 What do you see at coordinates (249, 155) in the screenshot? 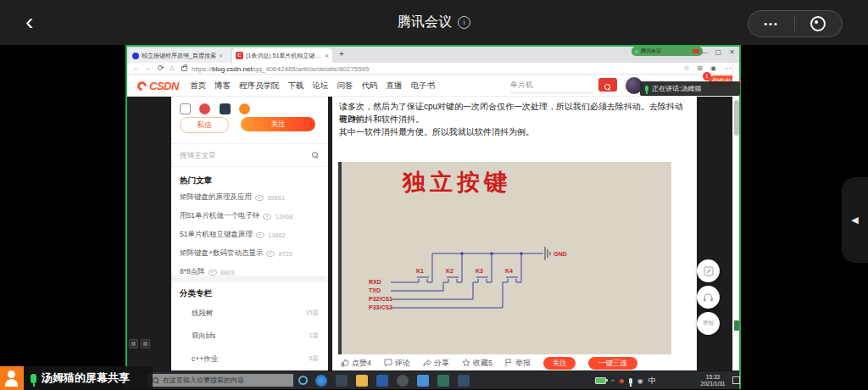
I see `blog-search-box: 搜博主文章` at bounding box center [249, 155].